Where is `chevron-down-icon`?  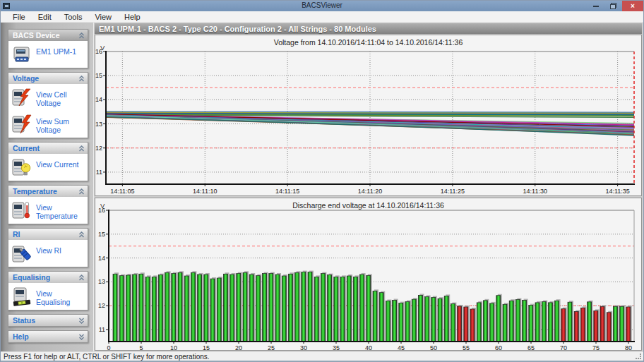 chevron-down-icon is located at coordinates (82, 337).